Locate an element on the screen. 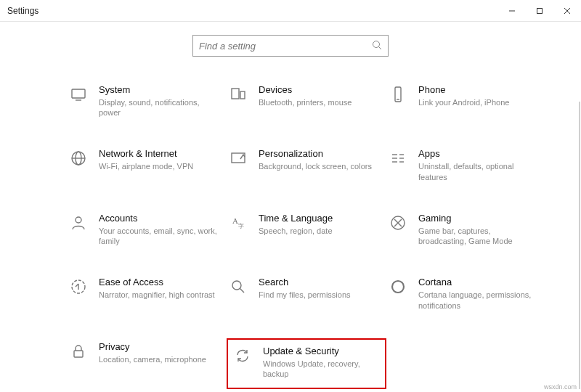 This screenshot has width=581, height=392. tile-cortana: CortanaCortana language, permissions, no… is located at coordinates (466, 293).